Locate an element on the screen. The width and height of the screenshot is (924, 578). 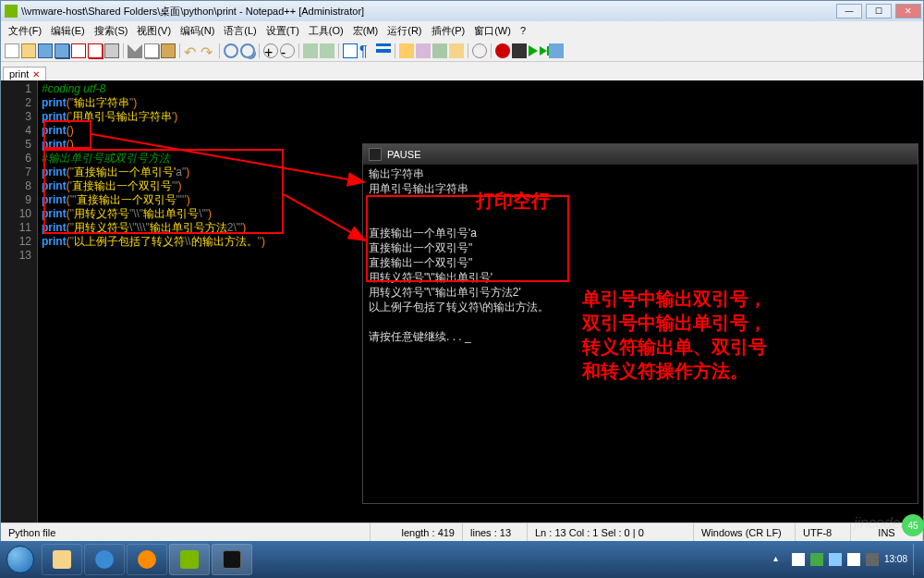
app-icon is located at coordinates (11, 11).